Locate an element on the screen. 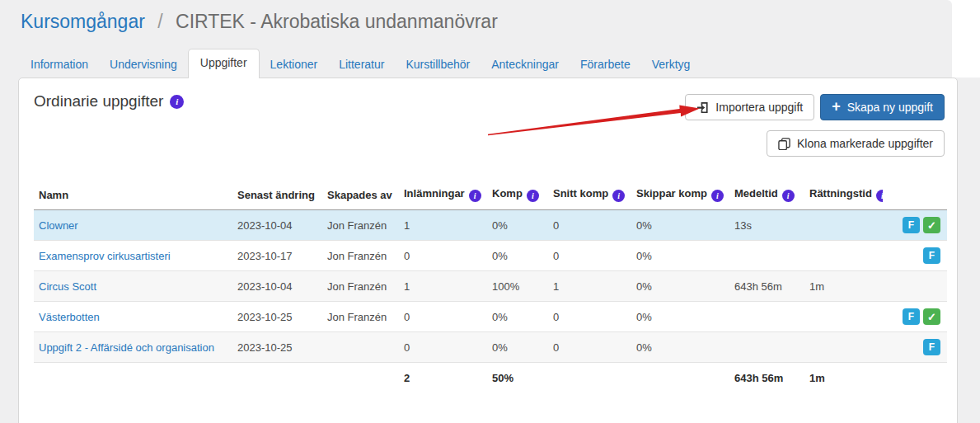 Image resolution: width=980 pixels, height=423 pixels. column-label: Inlämningar is located at coordinates (434, 193).